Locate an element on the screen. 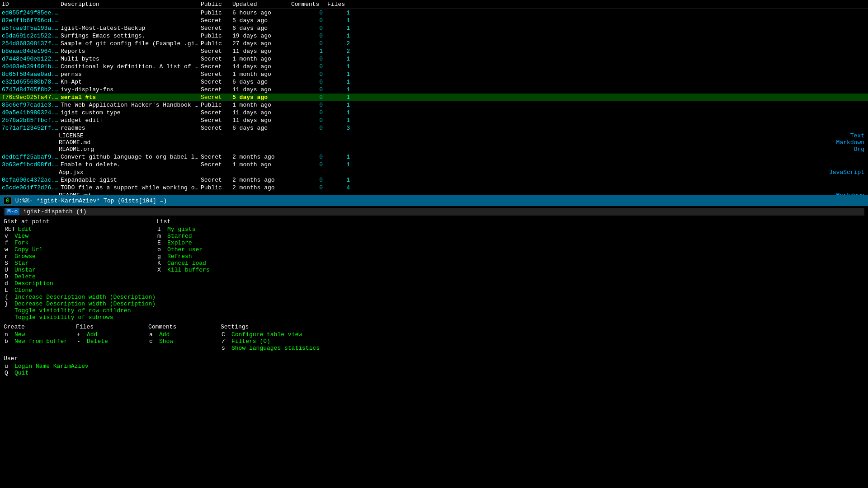 This screenshot has height=488, width=868. table-row: 0cfa606c4372ac... Expandable igist Secre… is located at coordinates (434, 180).